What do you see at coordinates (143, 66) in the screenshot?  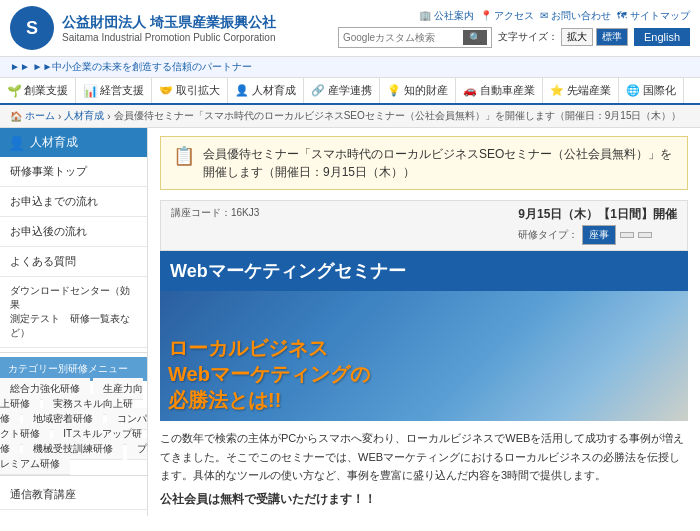 I see `tagline-text: ►►中小企業の未来を創造する信頼のパートナー` at bounding box center [143, 66].